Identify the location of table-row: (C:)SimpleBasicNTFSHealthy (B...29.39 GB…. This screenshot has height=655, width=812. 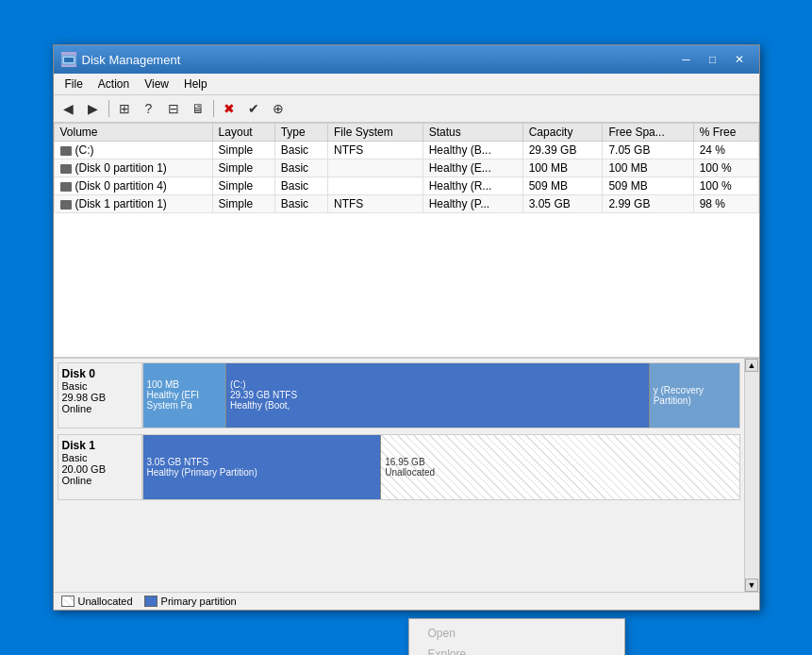
(406, 151).